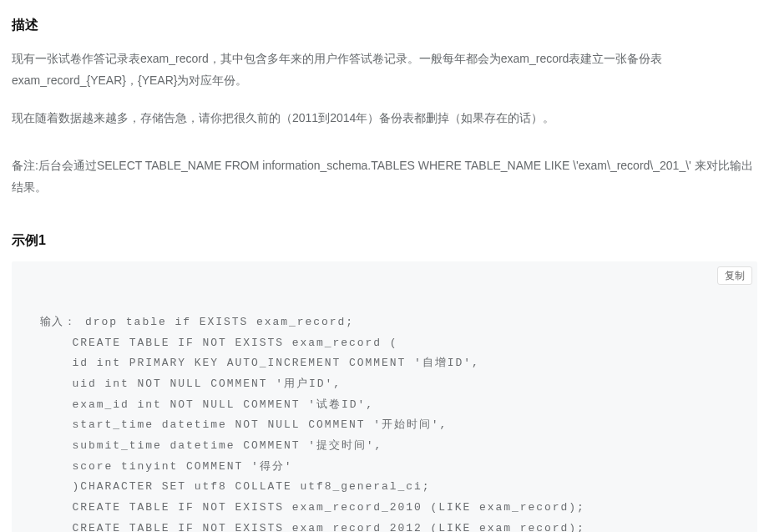  Describe the element at coordinates (735, 276) in the screenshot. I see `copy-input-button: 复制` at that location.